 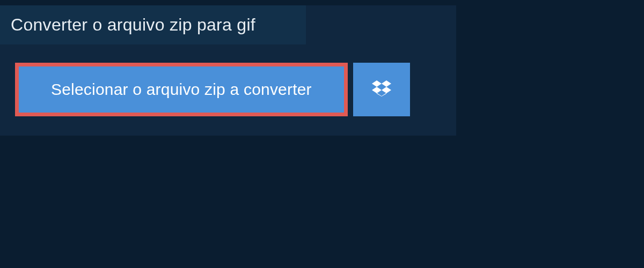 What do you see at coordinates (382, 90) in the screenshot?
I see `dropbox-icon` at bounding box center [382, 90].